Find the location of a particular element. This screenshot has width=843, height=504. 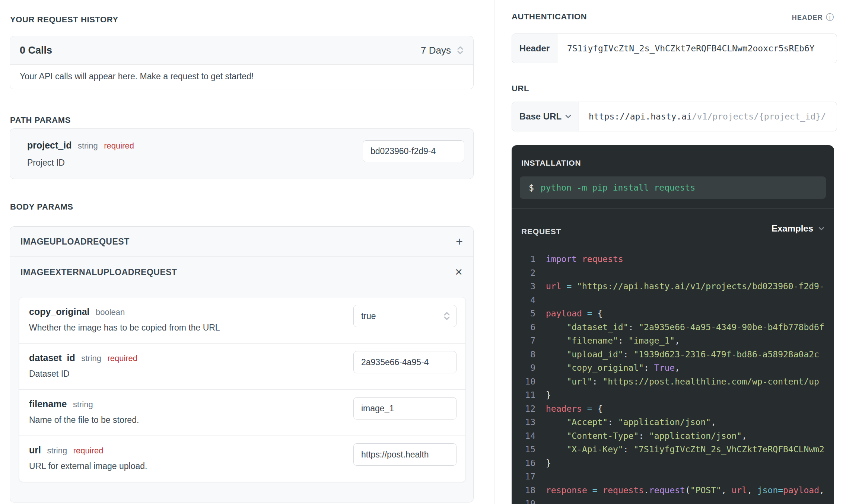

copy-original-select: true is located at coordinates (405, 316).